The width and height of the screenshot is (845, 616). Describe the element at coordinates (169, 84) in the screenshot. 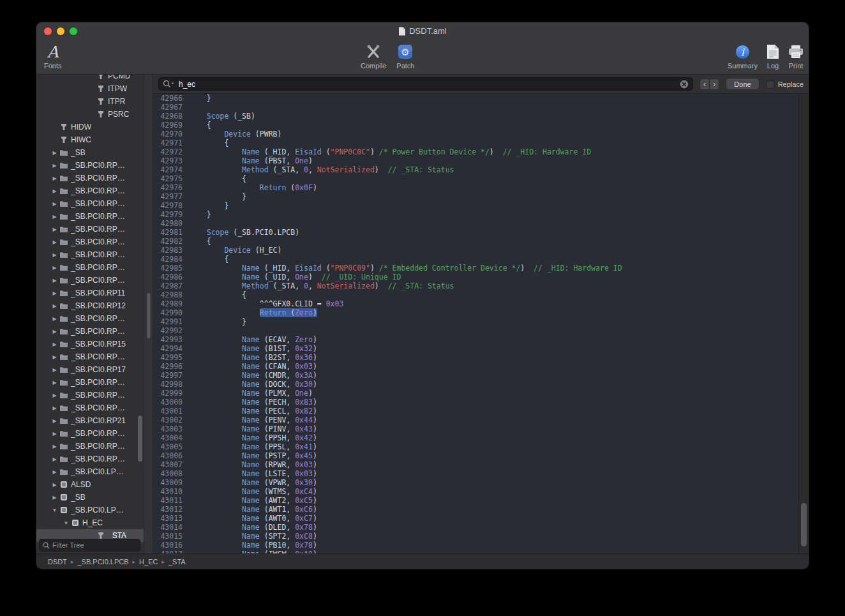

I see `search-menu-icon` at that location.